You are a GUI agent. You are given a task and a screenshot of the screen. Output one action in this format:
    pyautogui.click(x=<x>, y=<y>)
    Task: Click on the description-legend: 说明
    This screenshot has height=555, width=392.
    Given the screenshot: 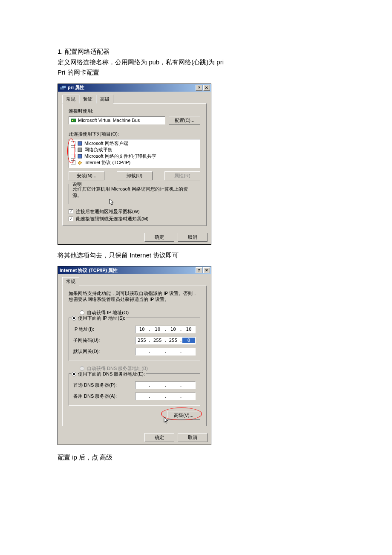 What is the action you would take?
    pyautogui.click(x=77, y=184)
    